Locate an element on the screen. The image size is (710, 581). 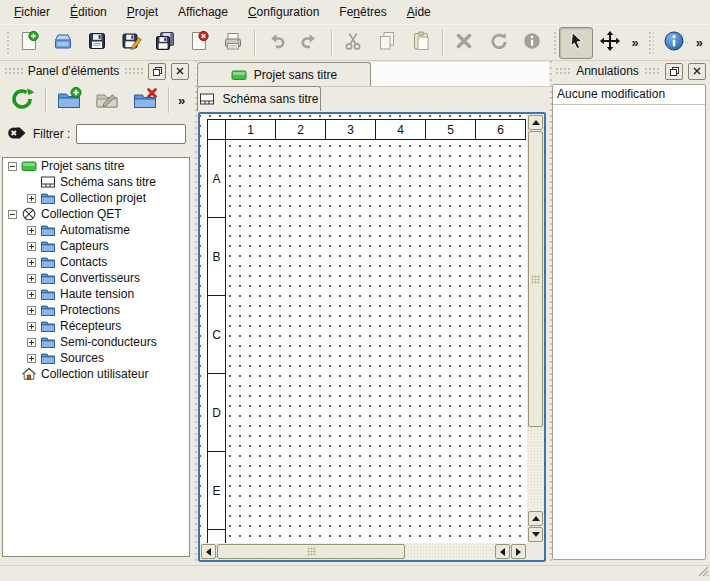
main-toolbar: » » is located at coordinates (355, 42).